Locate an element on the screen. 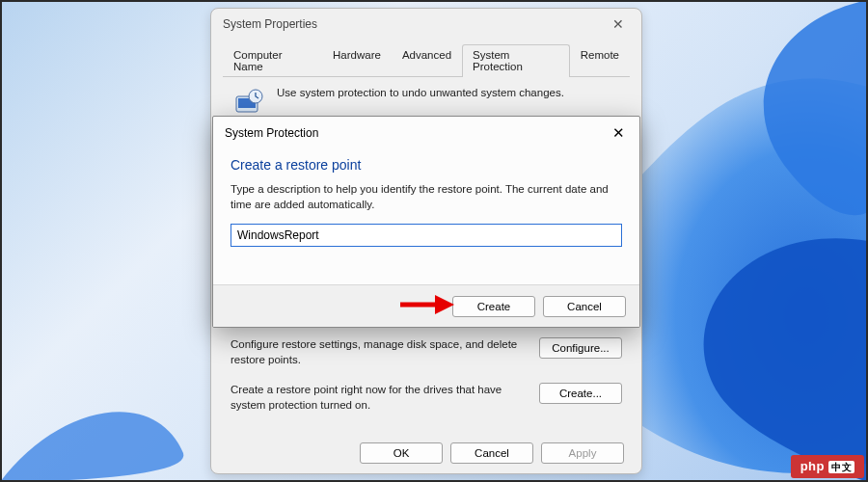  titlebar: System Properties ✕ is located at coordinates (426, 24).